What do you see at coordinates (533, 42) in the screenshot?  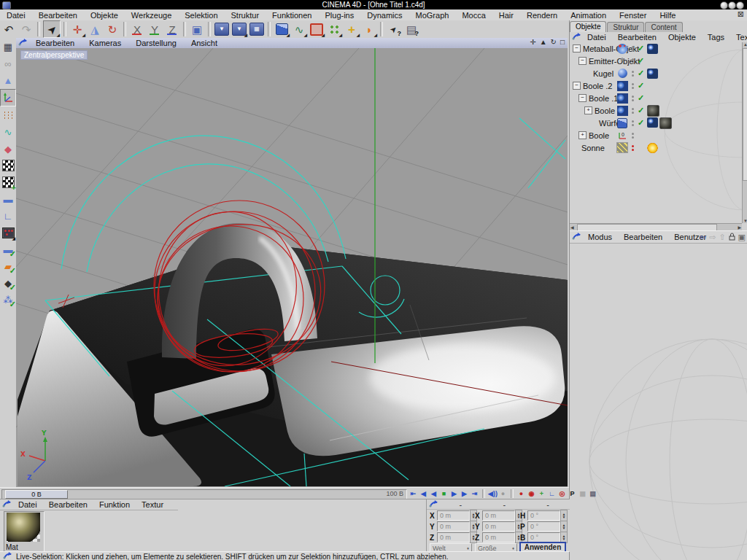 I see `pan-view-icon: ✛` at bounding box center [533, 42].